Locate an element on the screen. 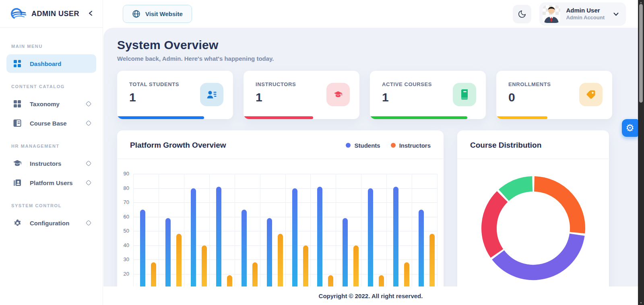 Image resolution: width=644 pixels, height=305 pixels. sidebar-item-course-base: Course Base is located at coordinates (52, 123).